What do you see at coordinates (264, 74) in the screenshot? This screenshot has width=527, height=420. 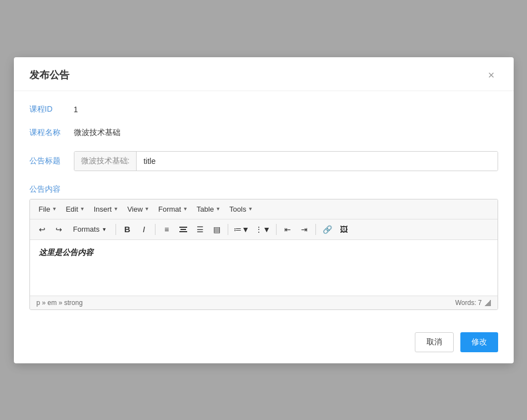 I see `modal-header: 发布公告 ×` at bounding box center [264, 74].